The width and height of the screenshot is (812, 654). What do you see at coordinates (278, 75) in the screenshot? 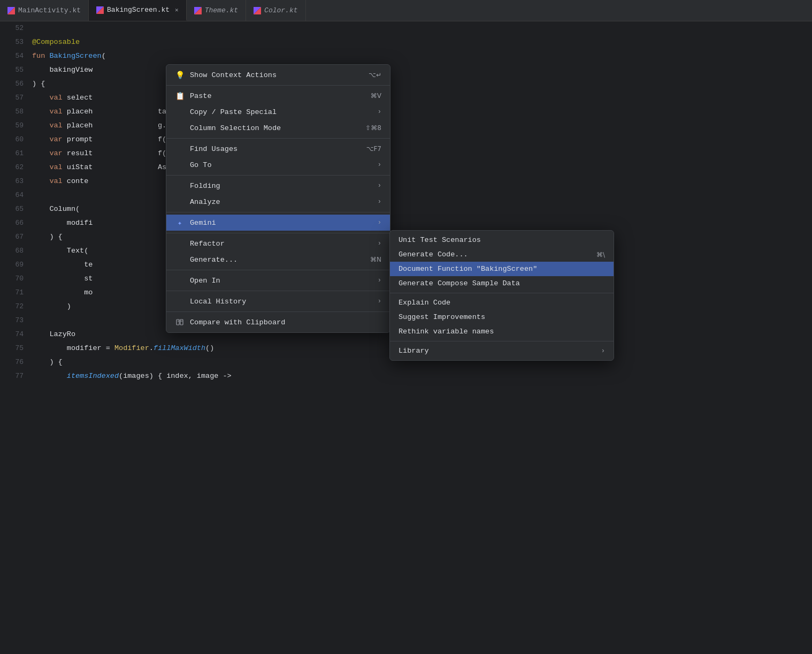
I see `menu-item-show-context-actions: 💡 Show Context Actions ⌥↵` at bounding box center [278, 75].